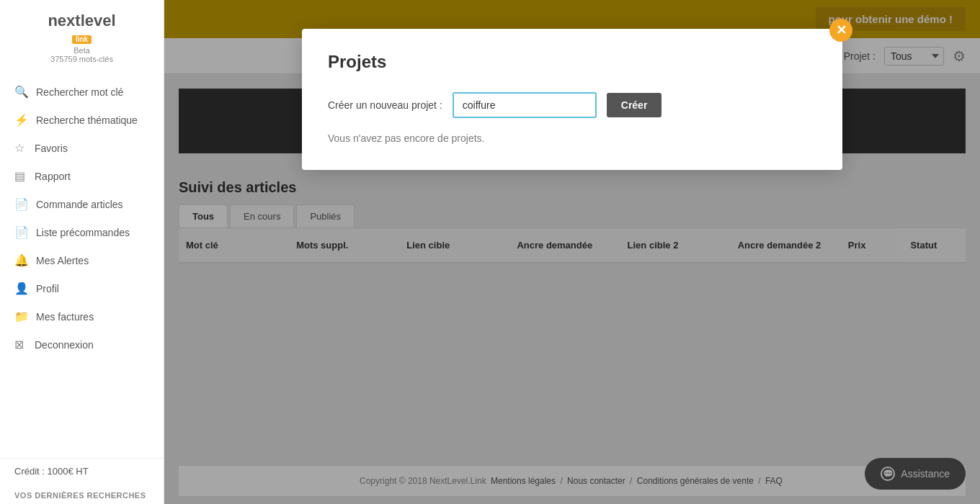  I want to click on user-icon: 👤, so click(22, 288).